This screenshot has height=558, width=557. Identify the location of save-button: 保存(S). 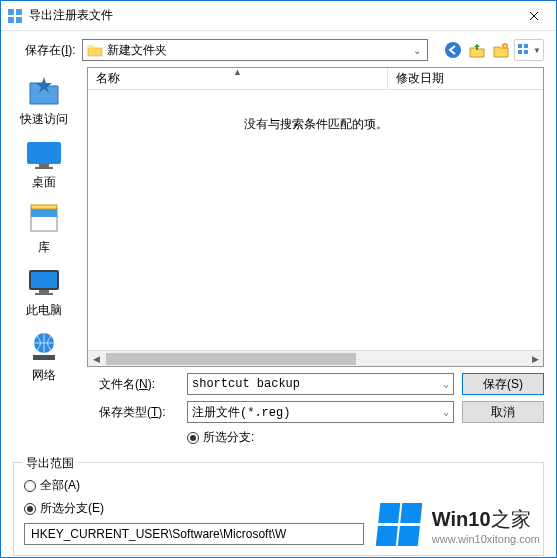
(503, 384).